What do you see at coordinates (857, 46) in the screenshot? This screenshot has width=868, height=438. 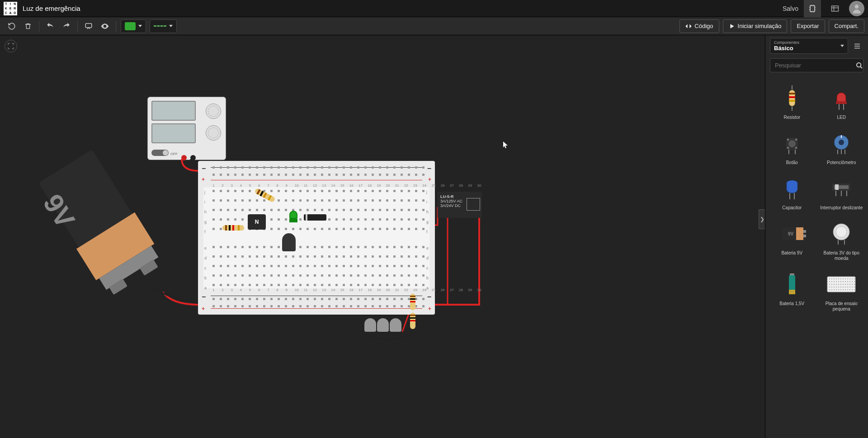 I see `list-view-toggle` at bounding box center [857, 46].